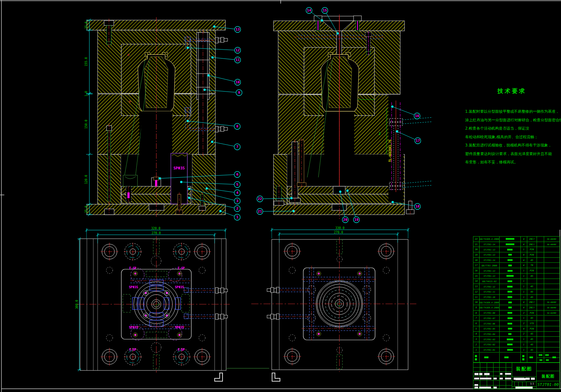  I want to click on balloon-number: 12, so click(238, 50).